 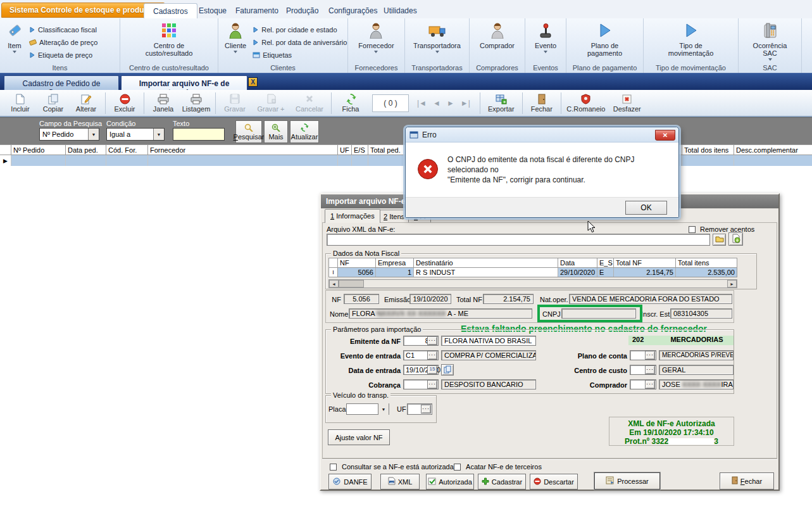 I want to click on truck-icon, so click(x=437, y=31).